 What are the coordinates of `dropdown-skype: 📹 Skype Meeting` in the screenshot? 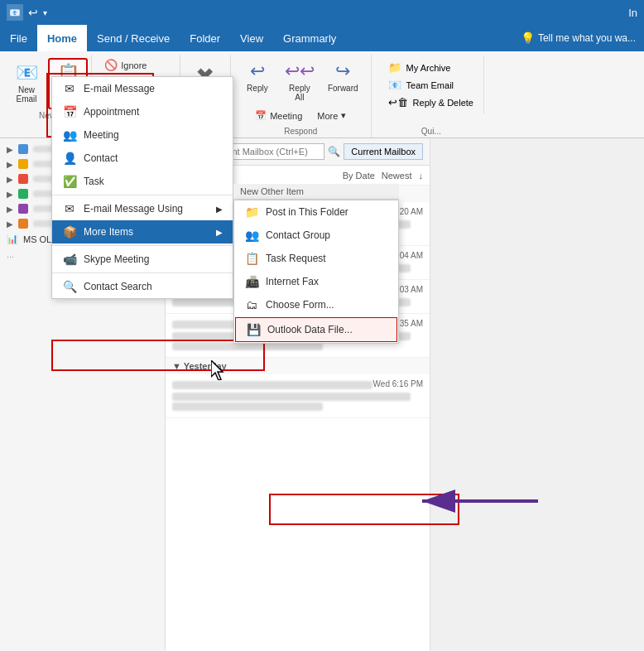 It's located at (142, 259).